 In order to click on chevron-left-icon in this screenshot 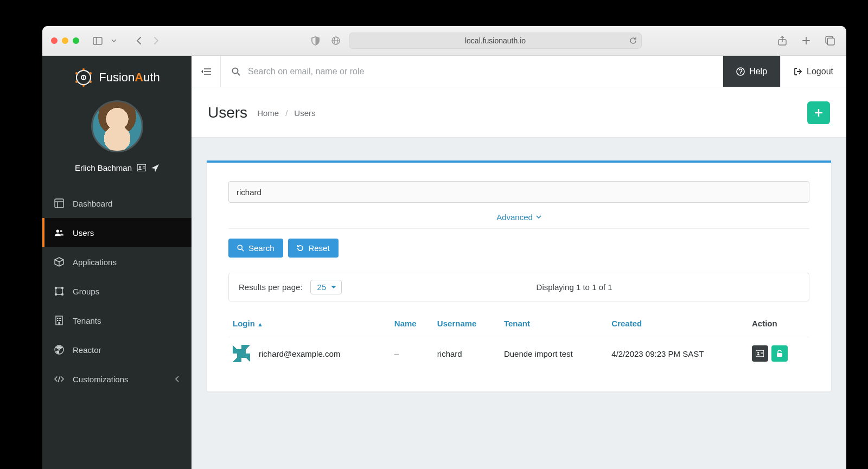, I will do `click(177, 379)`.